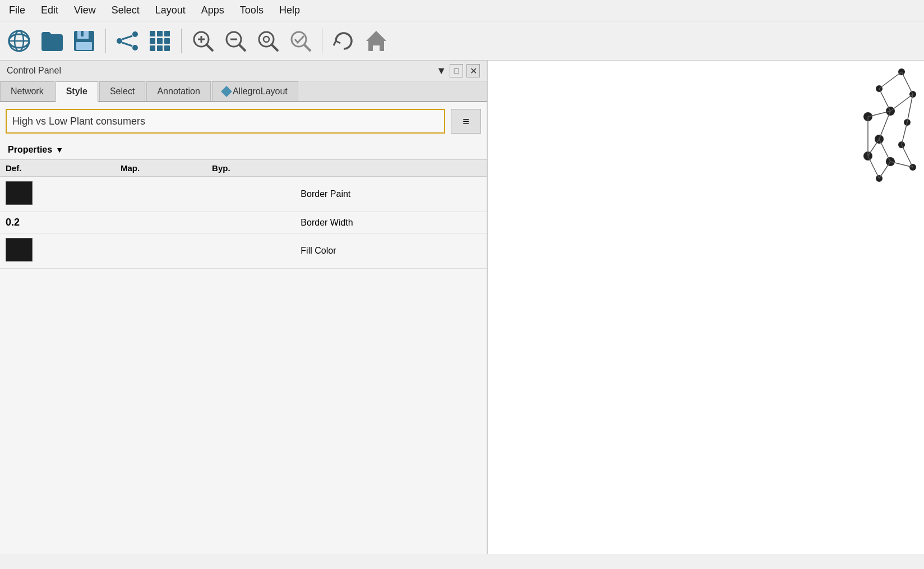  I want to click on border-width-byp, so click(251, 223).